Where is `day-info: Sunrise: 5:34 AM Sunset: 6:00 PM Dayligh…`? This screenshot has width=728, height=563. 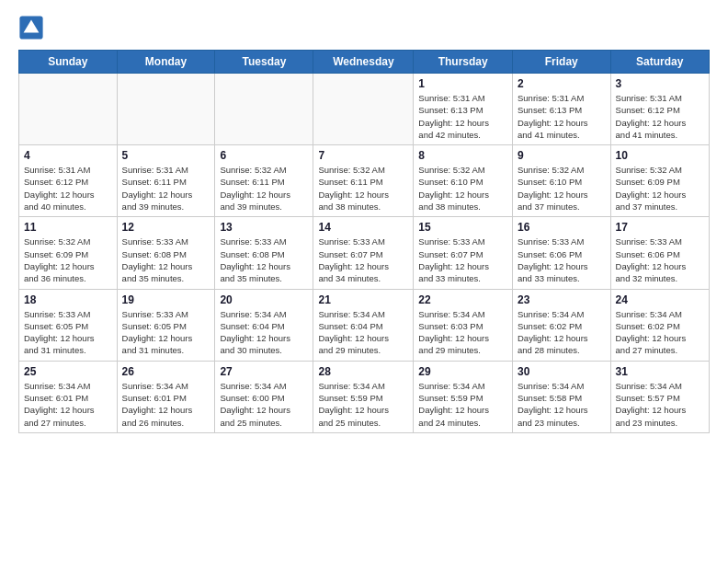 day-info: Sunrise: 5:34 AM Sunset: 6:00 PM Dayligh… is located at coordinates (264, 405).